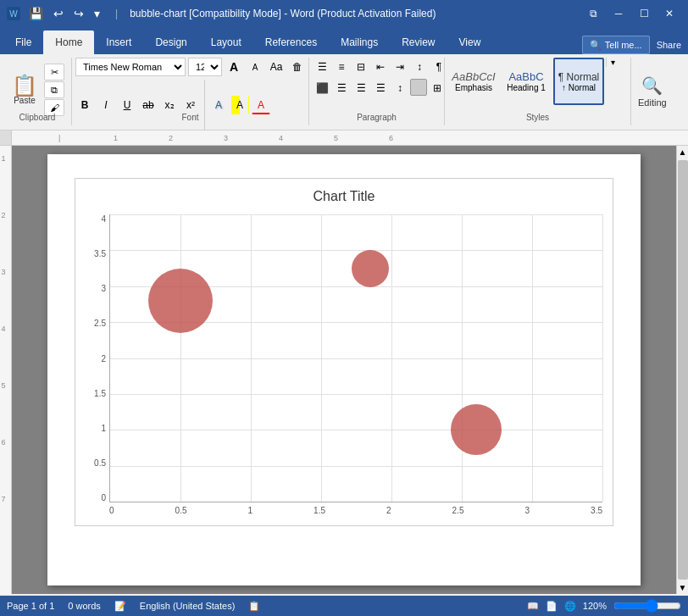 Image resolution: width=688 pixels, height=616 pixels. What do you see at coordinates (474, 88) in the screenshot?
I see `emphasis-label: Emphasis` at bounding box center [474, 88].